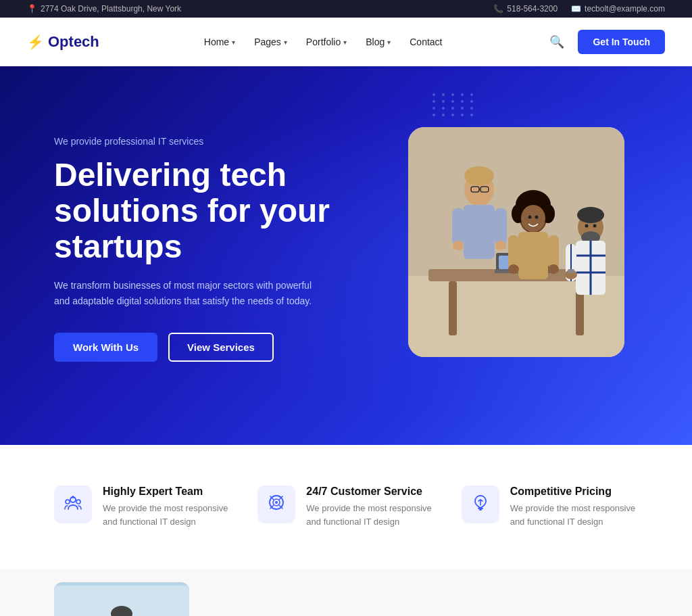  Describe the element at coordinates (73, 504) in the screenshot. I see `feature-icon-box-team` at that location.